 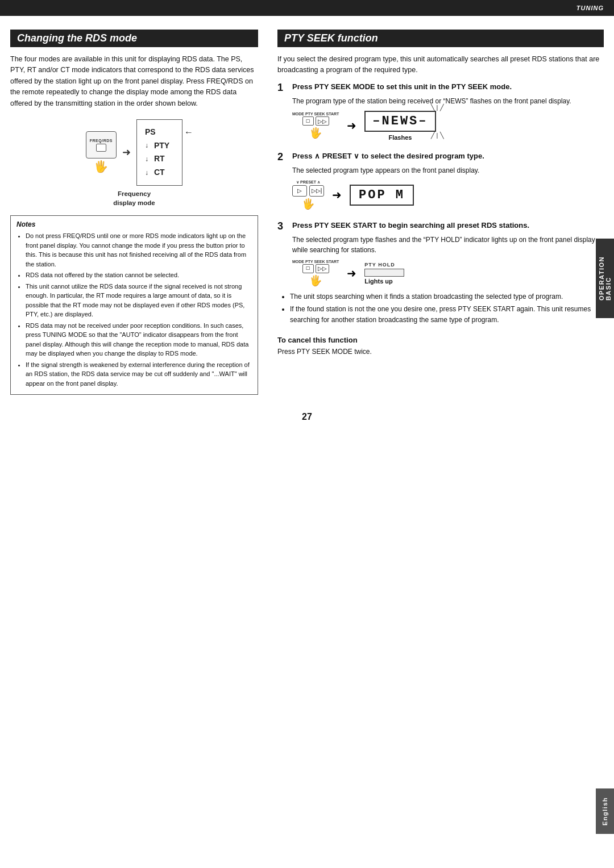 What do you see at coordinates (400, 122) in the screenshot?
I see `news-relative-wrapper: ╲ | ╱ ╱ | ╲ –NEWS–` at bounding box center [400, 122].